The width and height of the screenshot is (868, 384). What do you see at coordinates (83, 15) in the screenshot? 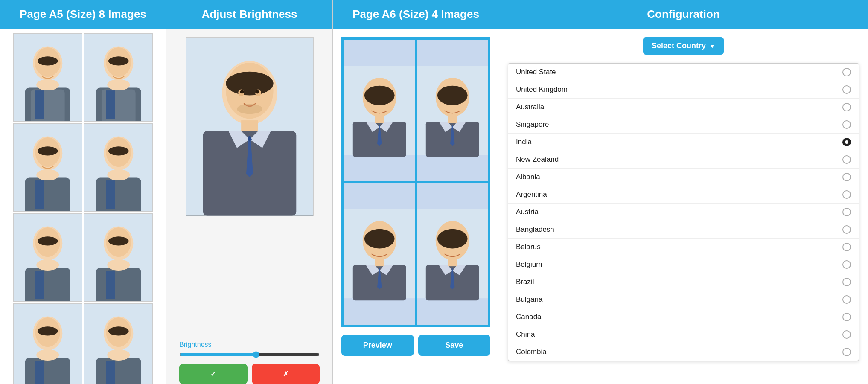
I see `panel-a5-header: Page A5 (Size) 8 Images` at bounding box center [83, 15].